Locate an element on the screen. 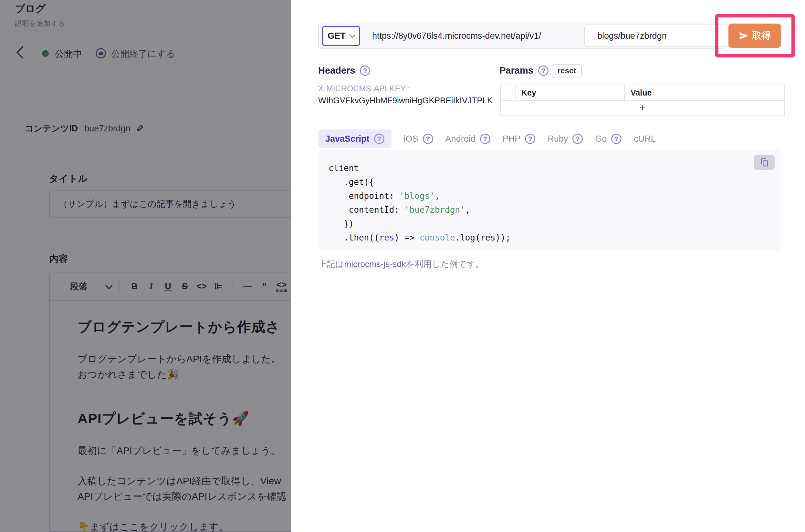 The image size is (805, 532). tab-android: Android? is located at coordinates (468, 139).